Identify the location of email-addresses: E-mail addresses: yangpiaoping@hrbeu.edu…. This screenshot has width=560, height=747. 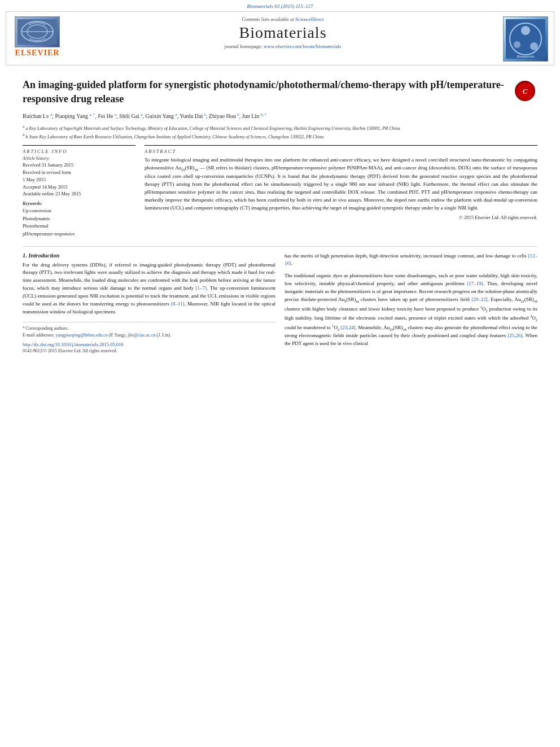
(149, 335).